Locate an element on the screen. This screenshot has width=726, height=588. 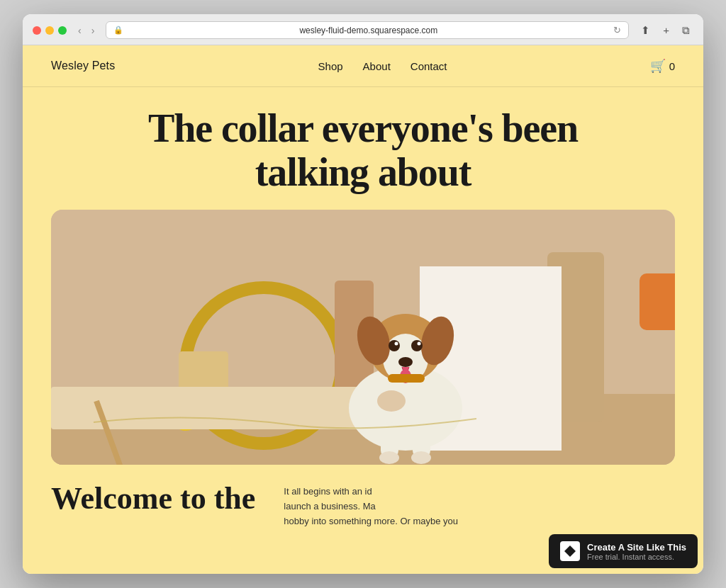
share-button: ⬆ is located at coordinates (645, 30).